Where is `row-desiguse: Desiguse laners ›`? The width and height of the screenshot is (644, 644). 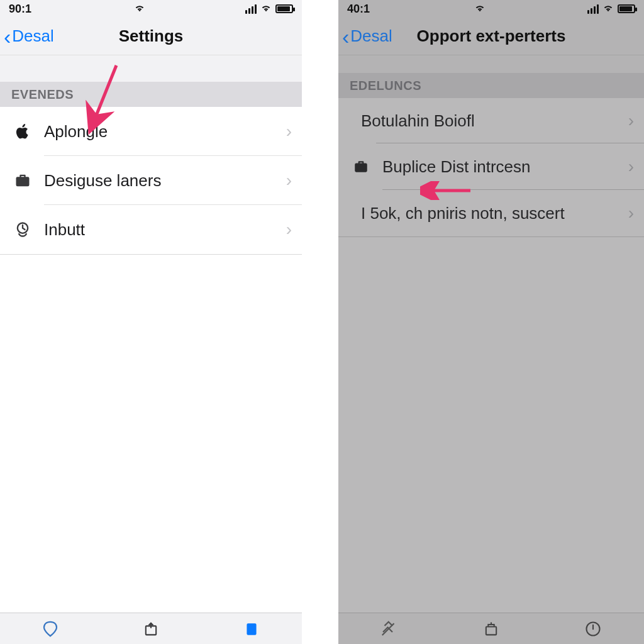
row-desiguse: Desiguse laners › is located at coordinates (151, 180).